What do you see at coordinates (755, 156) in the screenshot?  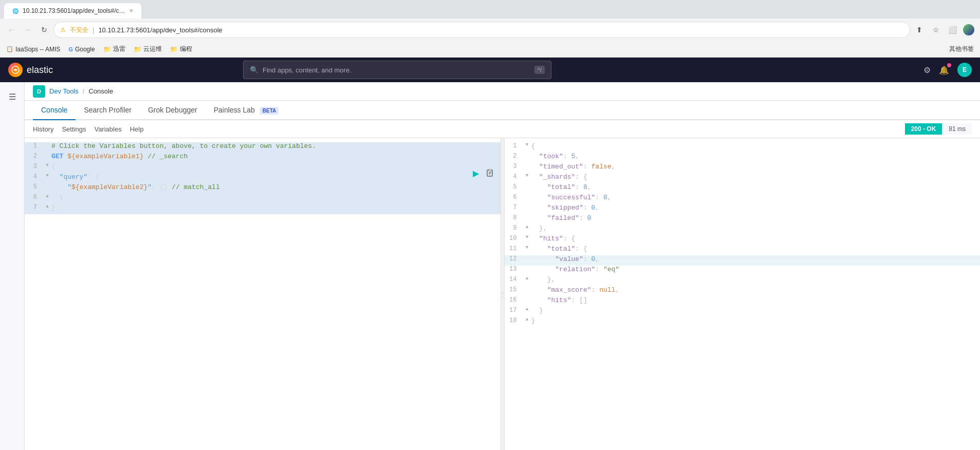 I see `line-content: "took": 5,` at bounding box center [755, 156].